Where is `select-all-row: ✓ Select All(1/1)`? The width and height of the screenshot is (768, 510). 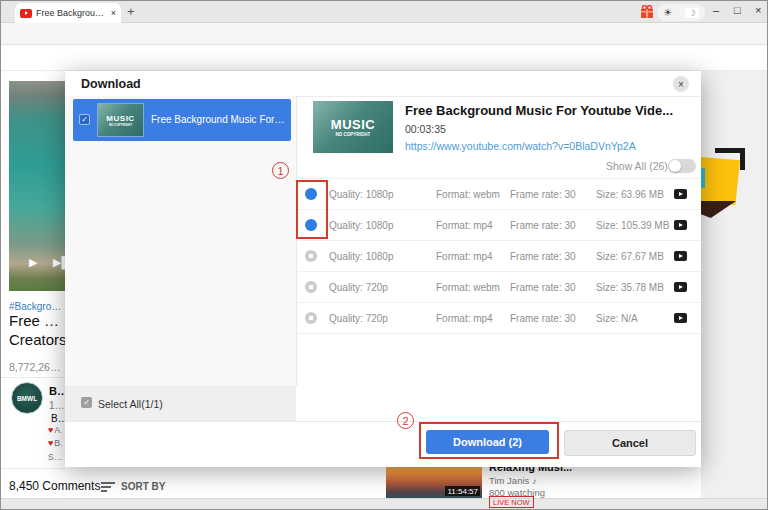
select-all-row: ✓ Select All(1/1) is located at coordinates (180, 404).